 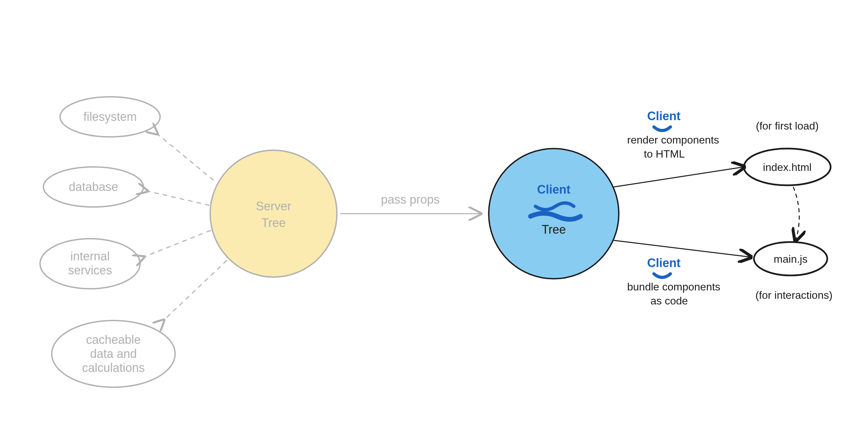 I want to click on client-tree-label-2: Tree, so click(x=554, y=229).